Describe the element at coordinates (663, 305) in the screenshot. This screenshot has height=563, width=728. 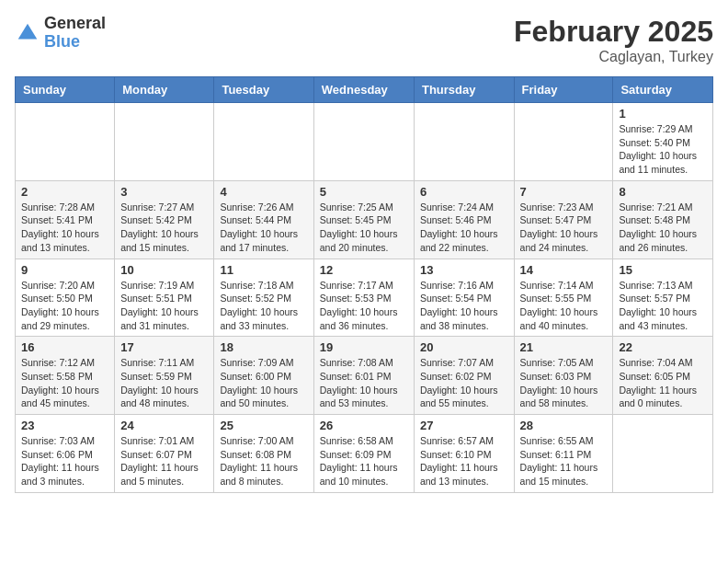
I see `day-info: Sunrise: 7:13 AM Sunset: 5:57 PM Dayligh…` at that location.